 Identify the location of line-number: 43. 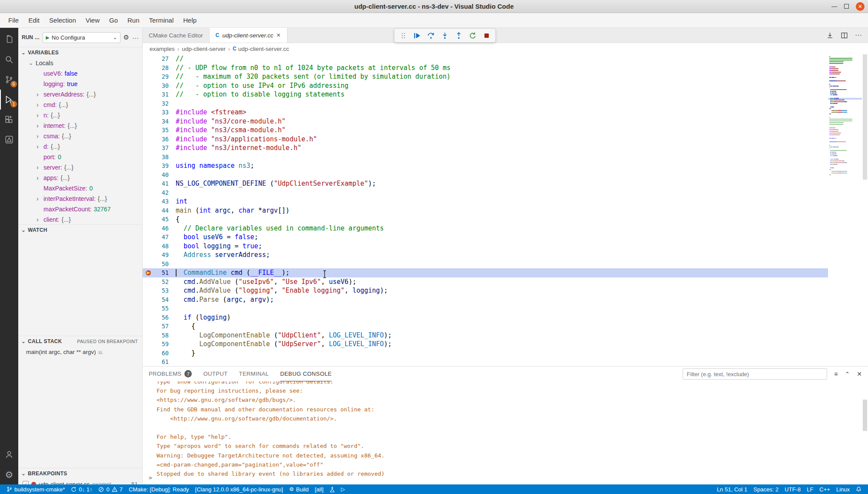
(161, 201).